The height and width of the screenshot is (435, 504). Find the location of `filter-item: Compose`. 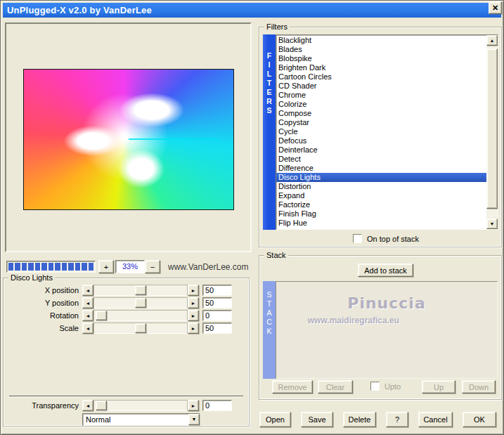

filter-item: Compose is located at coordinates (381, 114).